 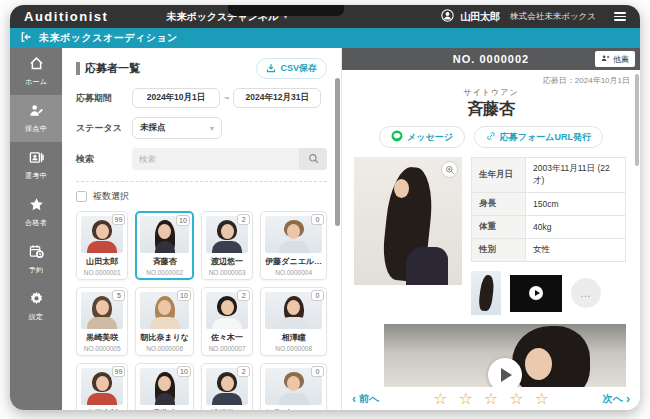 I want to click on period-from-input, so click(x=176, y=98).